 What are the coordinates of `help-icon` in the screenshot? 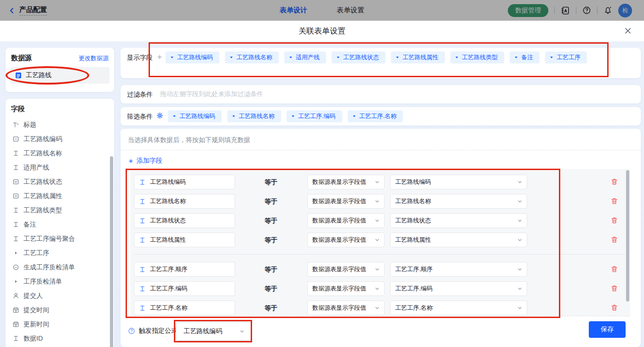 It's located at (587, 10).